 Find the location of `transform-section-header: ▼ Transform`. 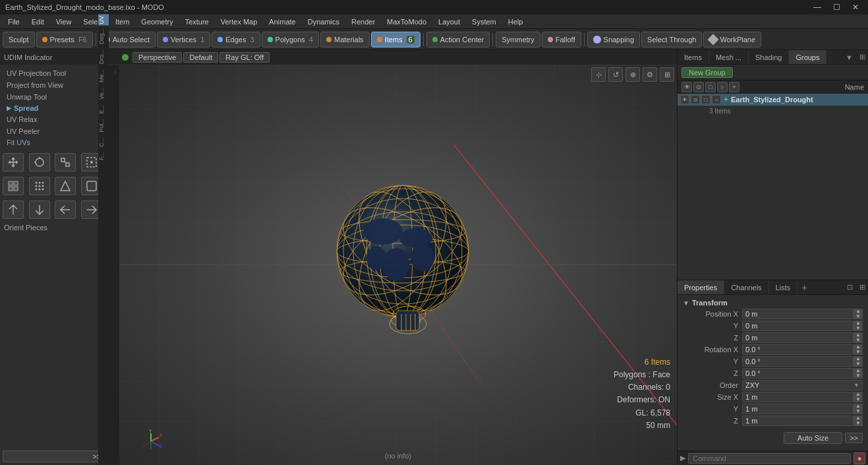

transform-section-header: ▼ Transform is located at coordinates (772, 303).